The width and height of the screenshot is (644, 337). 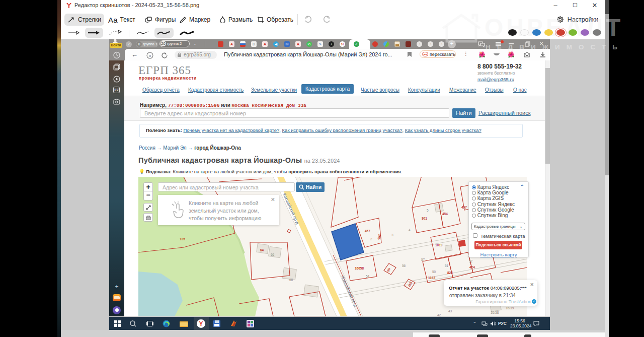 I want to click on svg-text: 16658, so click(x=359, y=268).